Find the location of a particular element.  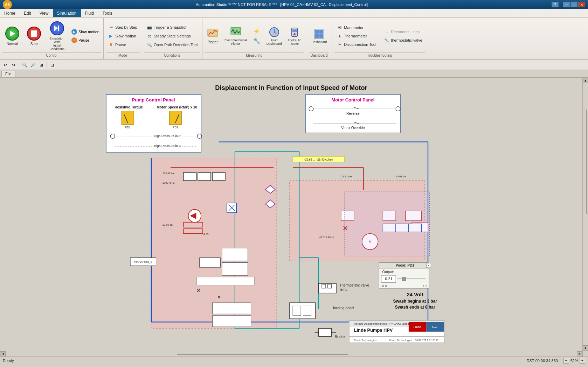

pedal-title: Pedal: PD1 is located at coordinates (405, 265).